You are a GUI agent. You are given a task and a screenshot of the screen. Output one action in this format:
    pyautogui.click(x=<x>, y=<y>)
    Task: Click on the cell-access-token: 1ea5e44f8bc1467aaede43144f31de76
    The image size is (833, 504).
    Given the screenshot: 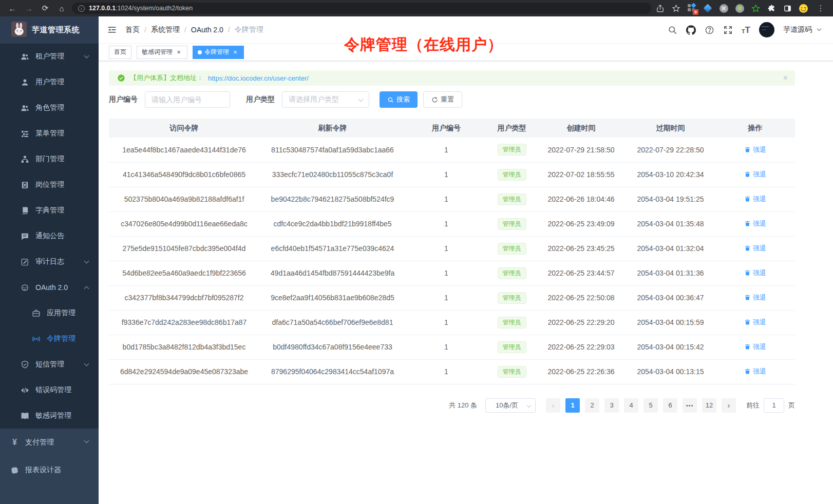 What is the action you would take?
    pyautogui.click(x=184, y=150)
    